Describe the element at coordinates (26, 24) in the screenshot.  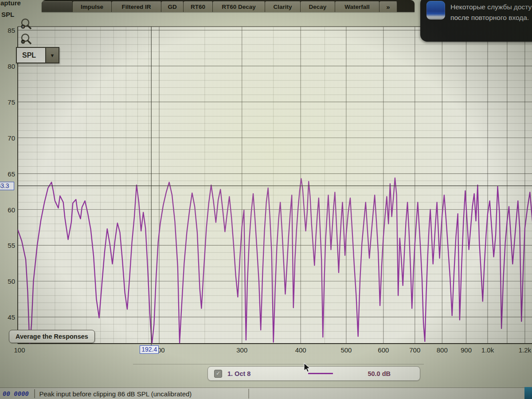
I see `zoom-in-icon: +` at that location.